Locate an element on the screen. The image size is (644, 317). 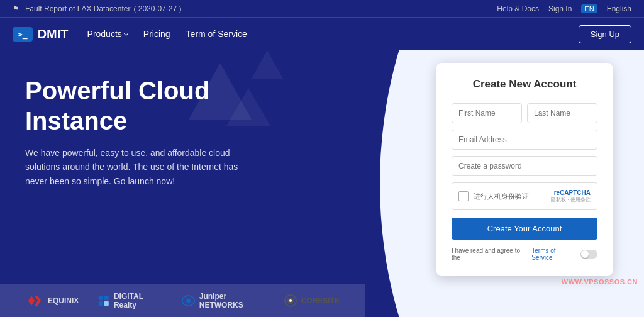
partner-juniper: Juniper NETWORKS is located at coordinates (223, 301).